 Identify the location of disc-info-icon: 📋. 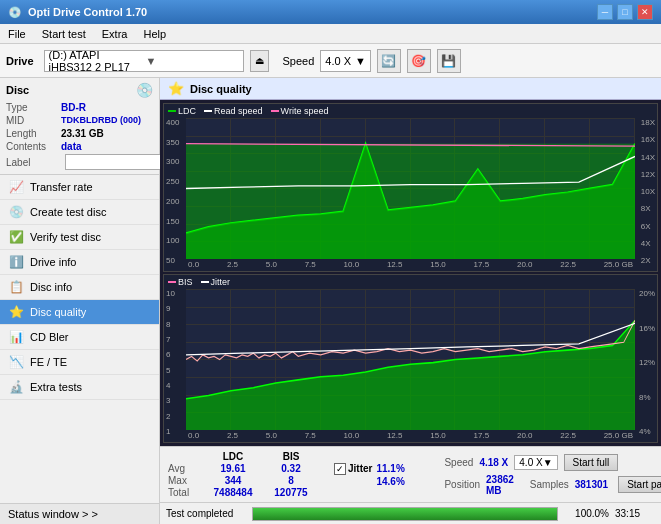
(16, 287).